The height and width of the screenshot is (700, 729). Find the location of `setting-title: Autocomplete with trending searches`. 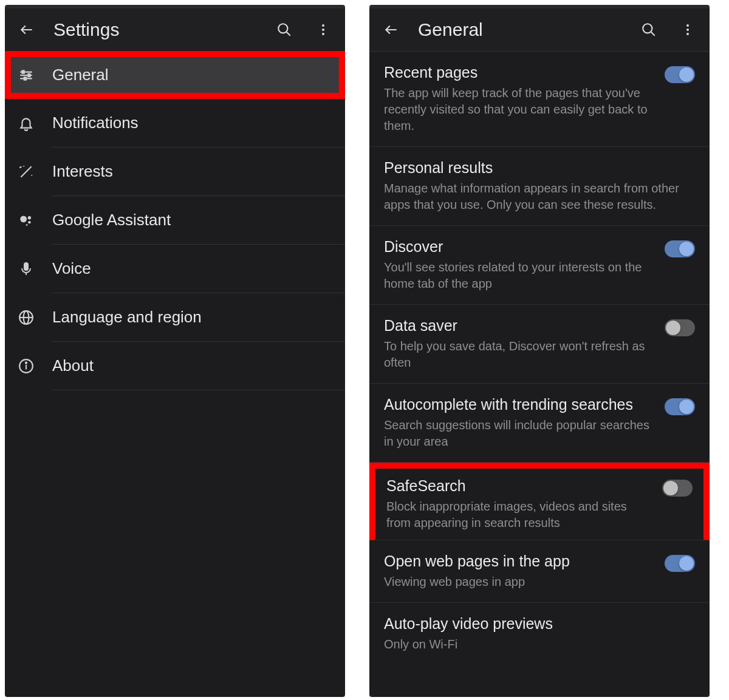

setting-title: Autocomplete with trending searches is located at coordinates (519, 404).